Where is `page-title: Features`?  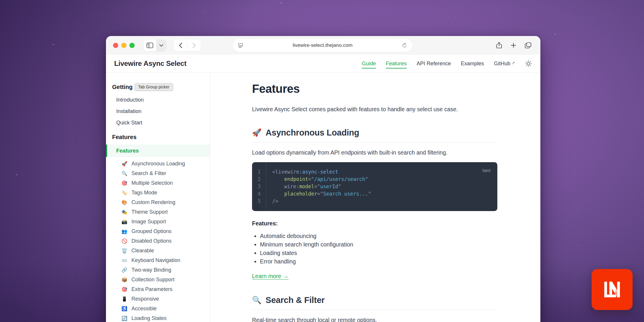
page-title: Features is located at coordinates (375, 89).